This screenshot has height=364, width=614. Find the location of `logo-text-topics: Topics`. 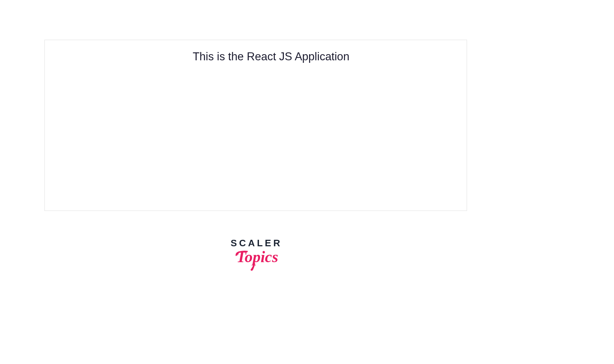

logo-text-topics: Topics is located at coordinates (256, 260).